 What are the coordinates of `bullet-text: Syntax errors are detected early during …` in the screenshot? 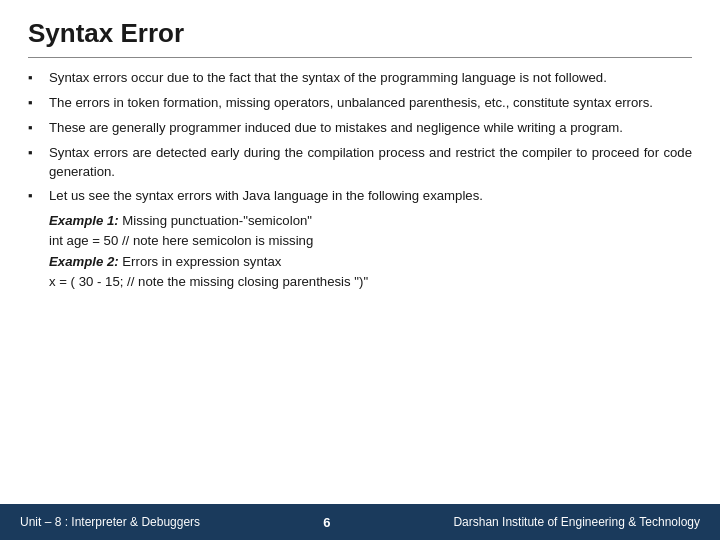 It's located at (370, 162).